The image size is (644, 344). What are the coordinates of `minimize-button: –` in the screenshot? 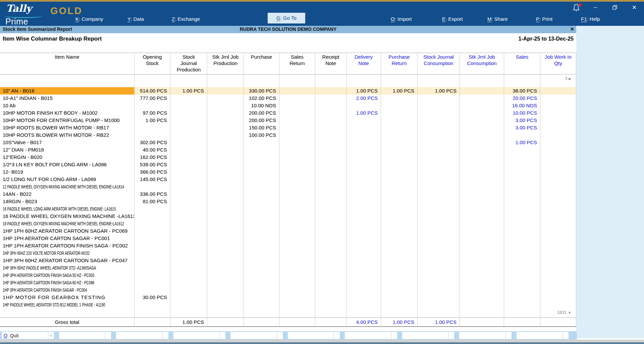 It's located at (595, 7).